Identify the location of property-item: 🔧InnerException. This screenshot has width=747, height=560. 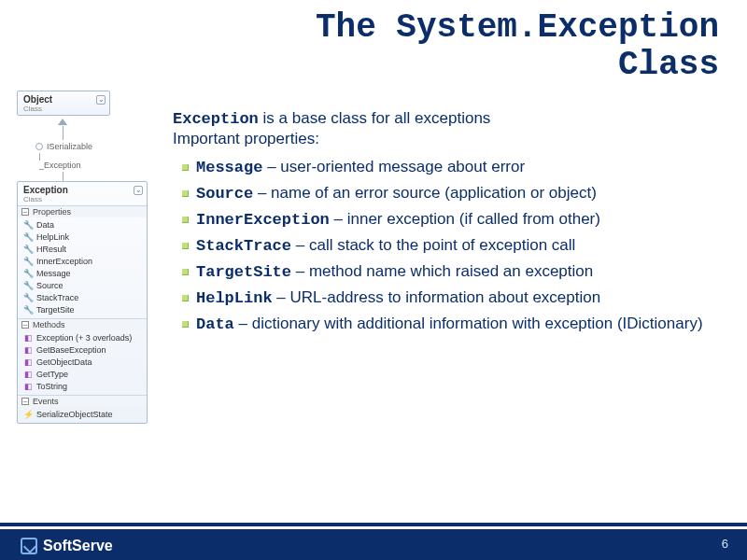
(82, 261).